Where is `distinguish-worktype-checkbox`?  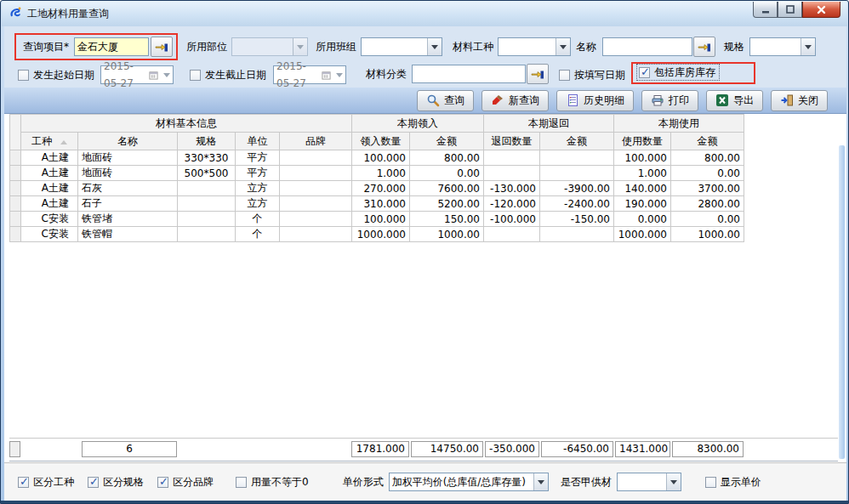
distinguish-worktype-checkbox is located at coordinates (24, 483).